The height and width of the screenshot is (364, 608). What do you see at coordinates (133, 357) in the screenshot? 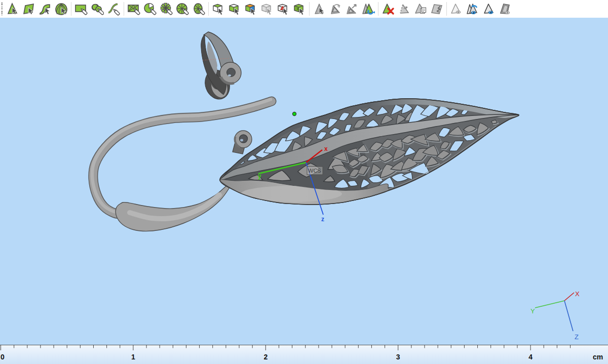
I see `svg-text: 1` at bounding box center [133, 357].